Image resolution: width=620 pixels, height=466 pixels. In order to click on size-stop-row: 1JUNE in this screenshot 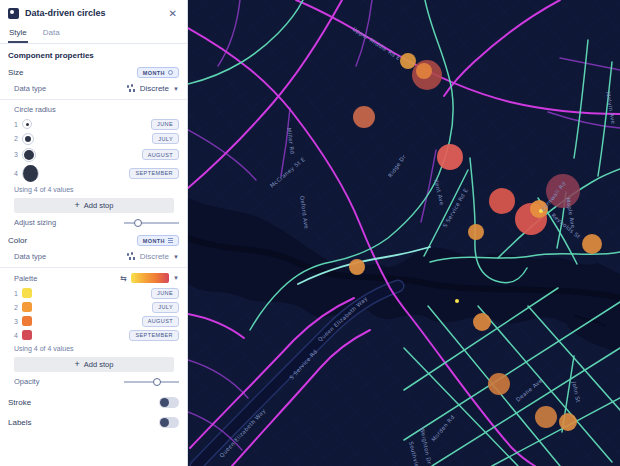, I will do `click(94, 124)`.